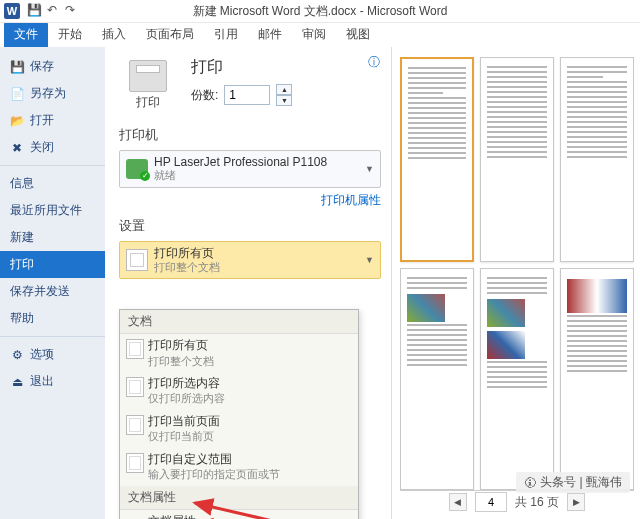 The height and width of the screenshot is (519, 640). Describe the element at coordinates (576, 502) in the screenshot. I see `next-page-button: ▶` at that location.